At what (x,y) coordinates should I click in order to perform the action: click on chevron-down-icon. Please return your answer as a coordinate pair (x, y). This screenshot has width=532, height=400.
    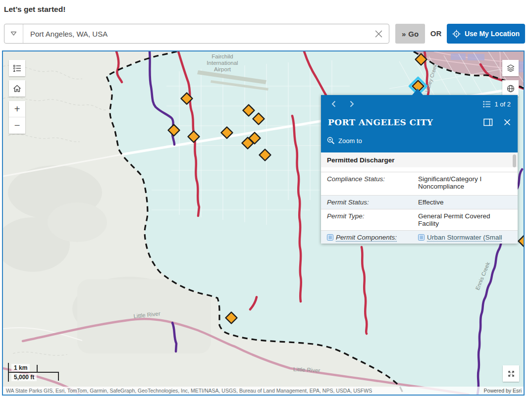
    Looking at the image, I should click on (14, 34).